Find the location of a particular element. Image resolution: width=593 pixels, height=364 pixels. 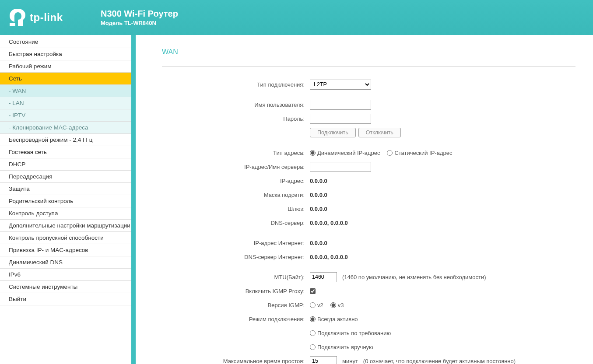

label-mtu: MTU(Байт): is located at coordinates (236, 277).